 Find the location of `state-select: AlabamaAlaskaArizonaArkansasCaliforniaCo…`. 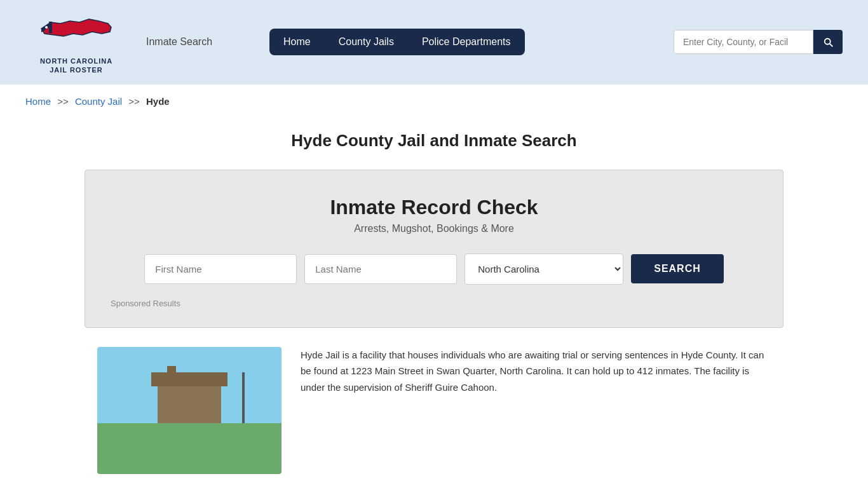

state-select: AlabamaAlaskaArizonaArkansasCaliforniaCo… is located at coordinates (544, 269).